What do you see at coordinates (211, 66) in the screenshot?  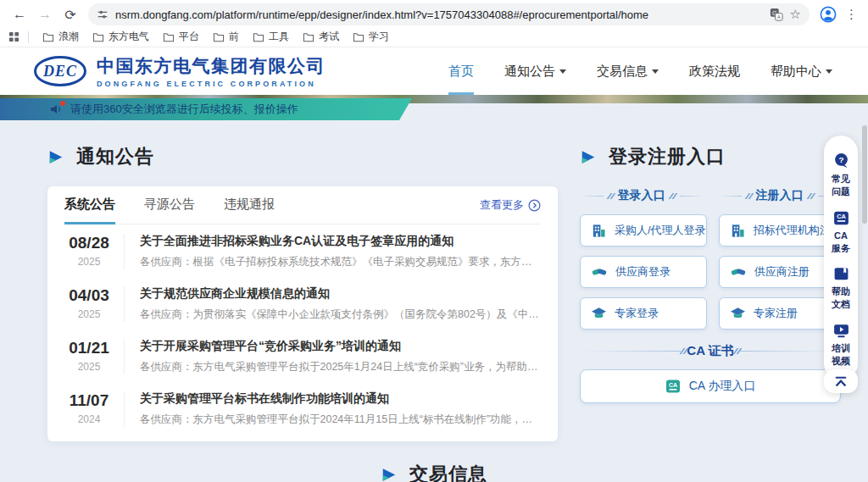 I see `company-name-cn: 中国东方电气集团有限公司` at bounding box center [211, 66].